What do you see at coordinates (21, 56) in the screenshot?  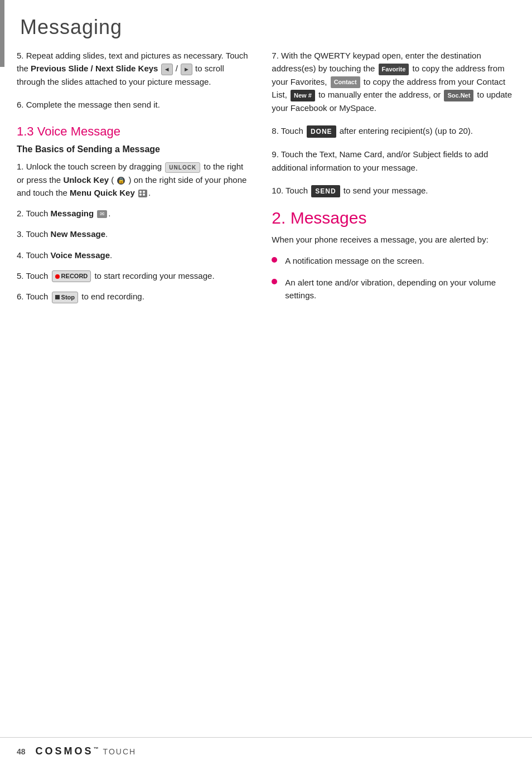 I see `item5-num: 5.` at bounding box center [21, 56].